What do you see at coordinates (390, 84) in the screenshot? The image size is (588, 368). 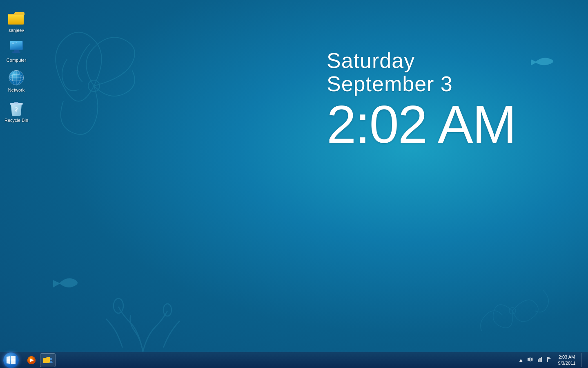 I see `date-string: September 3` at bounding box center [390, 84].